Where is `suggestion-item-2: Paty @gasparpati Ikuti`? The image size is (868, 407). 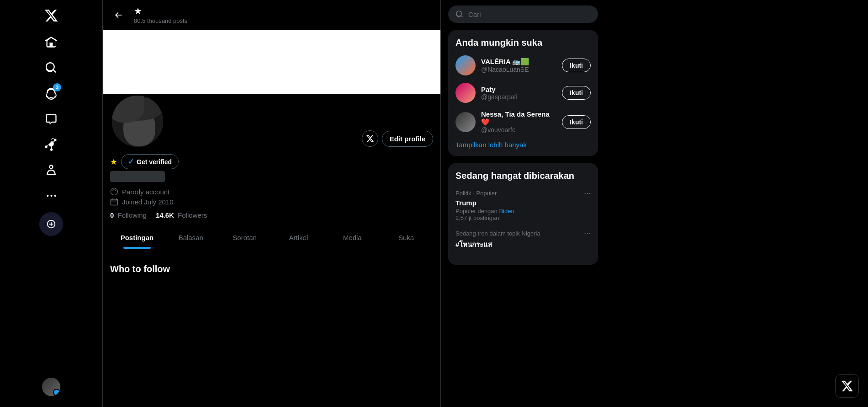
suggestion-item-2: Paty @gasparpati Ikuti is located at coordinates (523, 93).